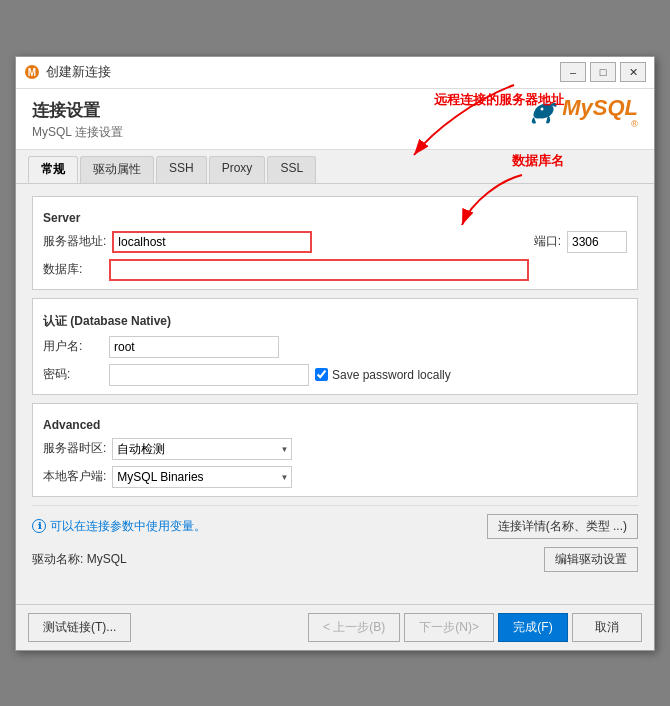 The height and width of the screenshot is (706, 670). What do you see at coordinates (449, 628) in the screenshot?
I see `next-button: 下一步(N)>` at bounding box center [449, 628].